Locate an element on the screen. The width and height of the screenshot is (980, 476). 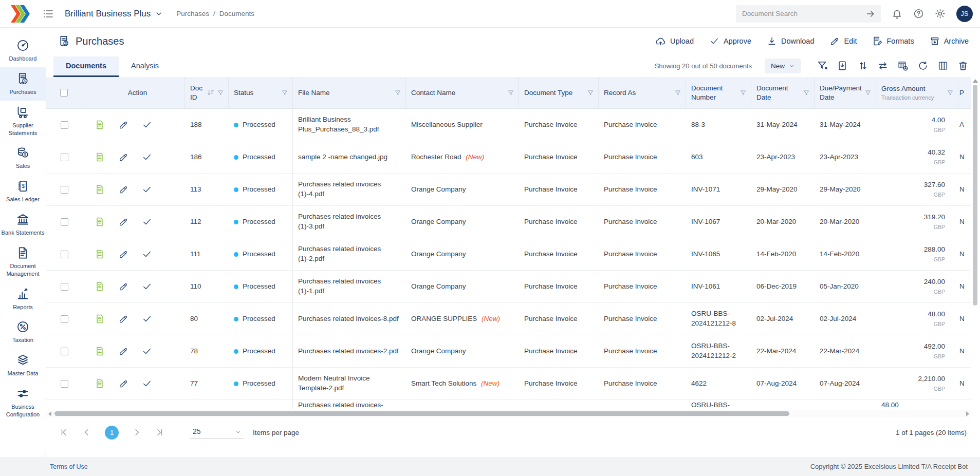
scroll-right-arrow is located at coordinates (968, 414).